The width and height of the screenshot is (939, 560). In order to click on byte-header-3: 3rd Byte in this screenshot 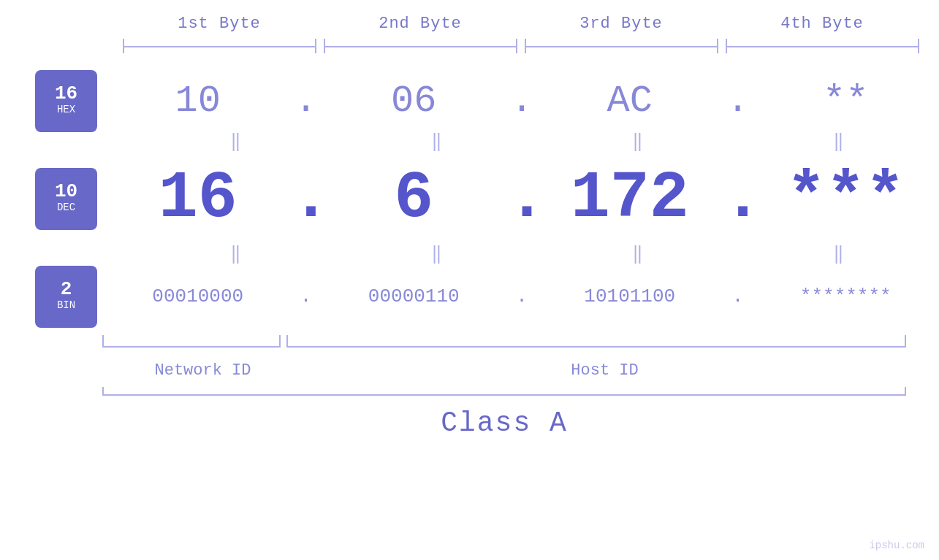, I will do `click(621, 23)`.